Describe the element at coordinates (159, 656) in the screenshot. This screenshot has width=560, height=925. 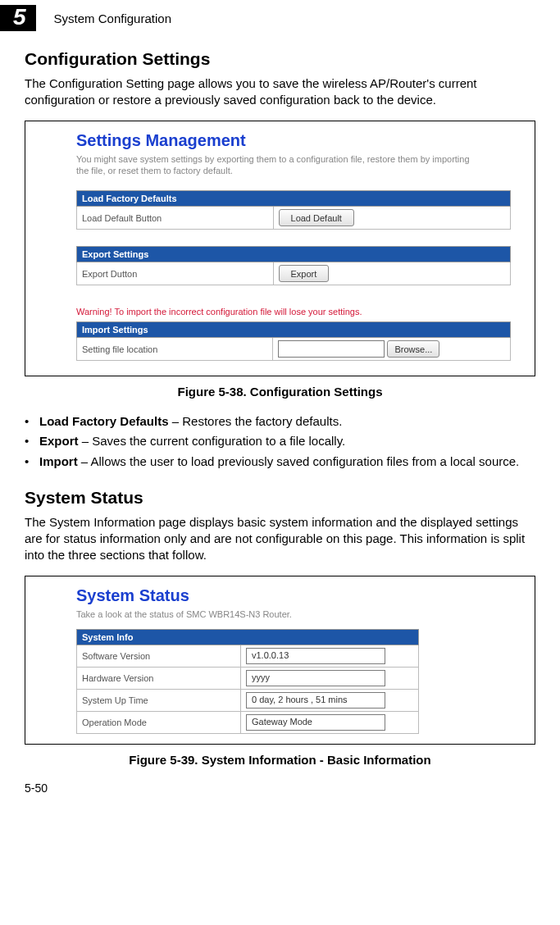
I see `software-version-label: Software Version` at that location.